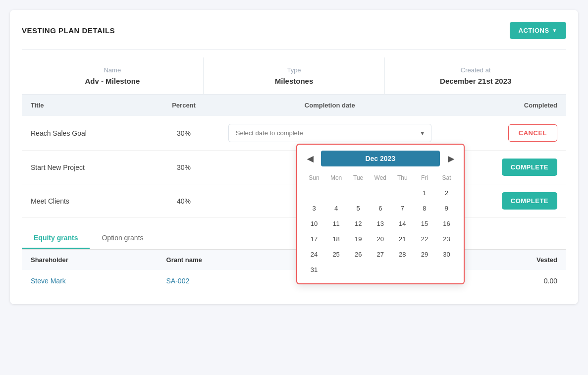 The width and height of the screenshot is (588, 375). I want to click on milestone-row-3: Meet Clients 40% COMPLETE, so click(294, 201).